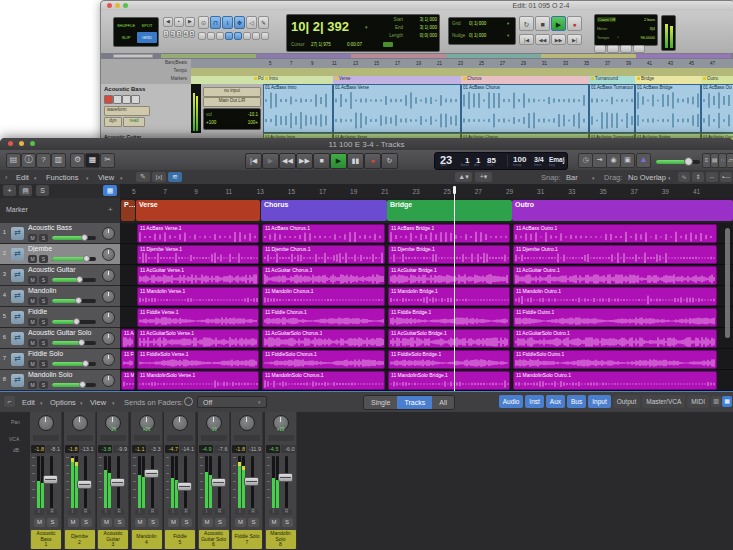  I want to click on audio-region: 11 Ac, so click(128, 338).